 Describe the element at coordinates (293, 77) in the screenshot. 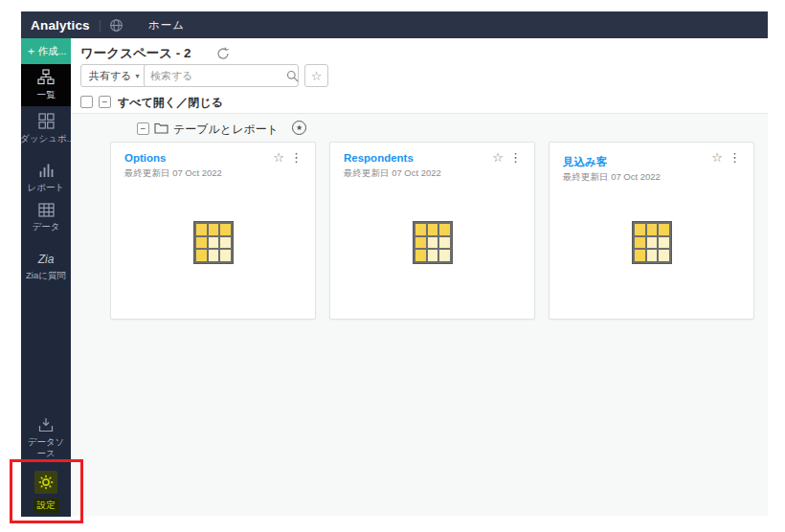

I see `search-icon` at that location.